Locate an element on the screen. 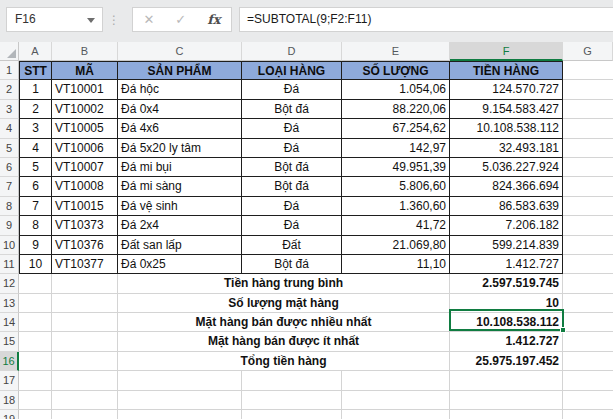  cell-F2: 124.570.727 is located at coordinates (506, 90).